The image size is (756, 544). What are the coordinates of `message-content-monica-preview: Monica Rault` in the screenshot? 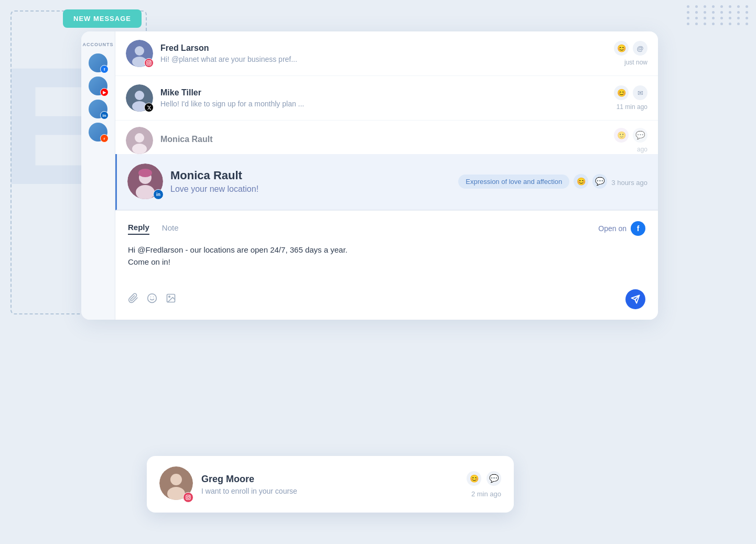 It's located at (384, 140).